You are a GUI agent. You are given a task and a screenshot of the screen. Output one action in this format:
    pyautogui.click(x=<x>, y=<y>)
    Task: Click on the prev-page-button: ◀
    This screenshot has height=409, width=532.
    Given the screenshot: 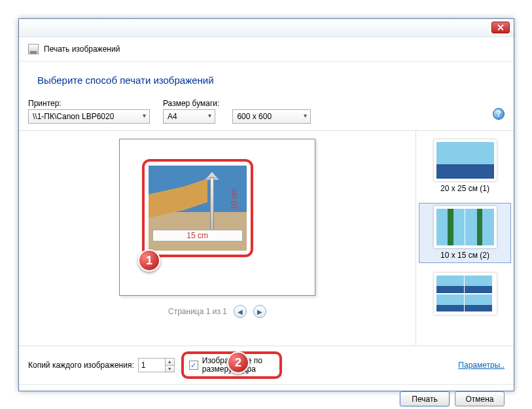 What is the action you would take?
    pyautogui.click(x=240, y=311)
    